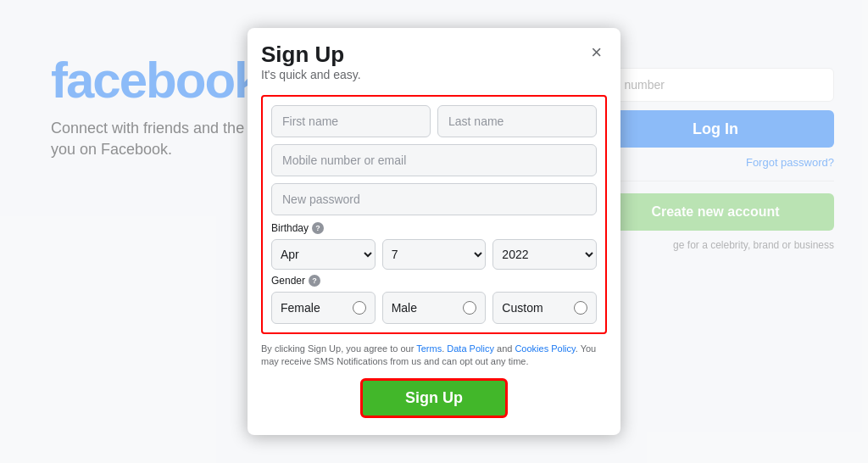  Describe the element at coordinates (470, 308) in the screenshot. I see `gender-male-radio` at that location.